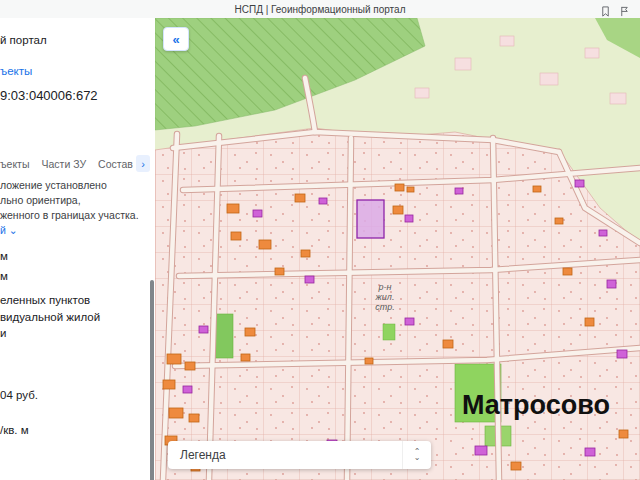 The width and height of the screenshot is (640, 480). What do you see at coordinates (50, 317) in the screenshot?
I see `permitted-use-line: видуальной жилой` at bounding box center [50, 317].